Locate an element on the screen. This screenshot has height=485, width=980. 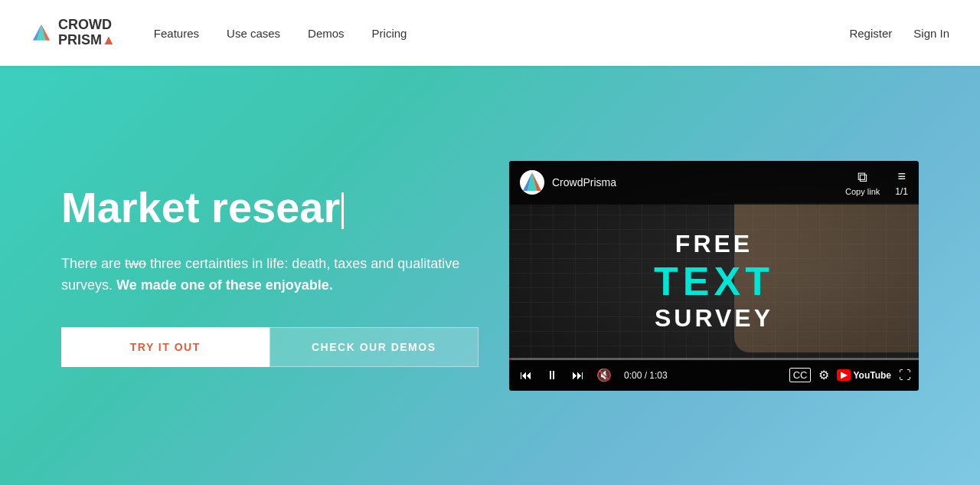
page-count-action: ≡ 1/1 is located at coordinates (902, 182).